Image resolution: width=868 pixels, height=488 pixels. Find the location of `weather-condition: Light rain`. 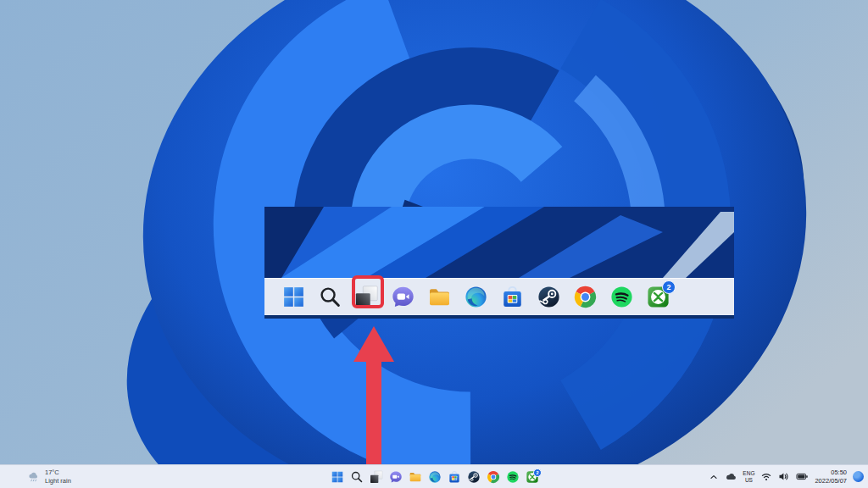

weather-condition: Light rain is located at coordinates (58, 481).